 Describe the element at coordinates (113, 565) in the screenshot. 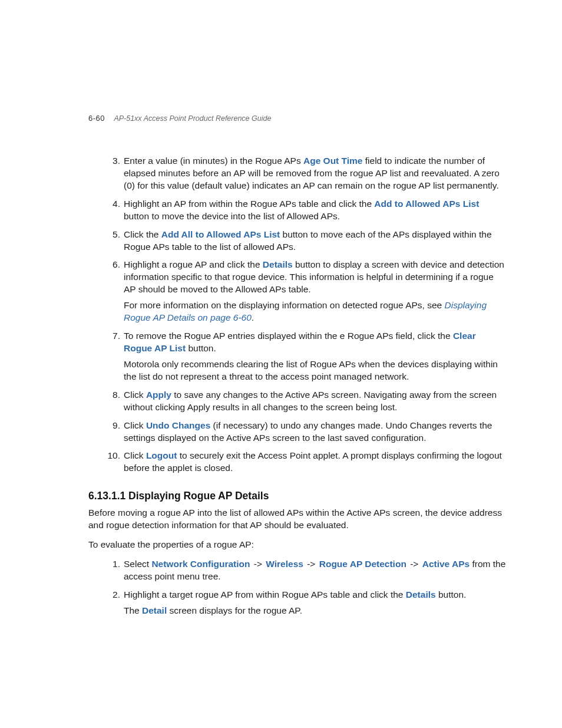

I see `step-number: 1.` at that location.